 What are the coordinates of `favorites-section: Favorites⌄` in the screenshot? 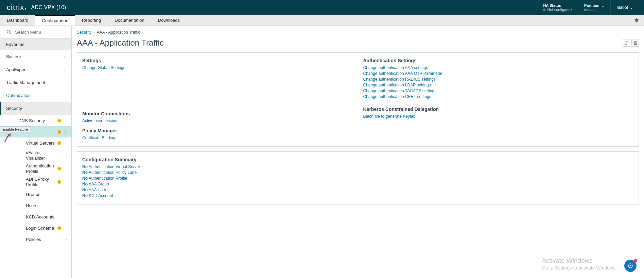 It's located at (36, 44).